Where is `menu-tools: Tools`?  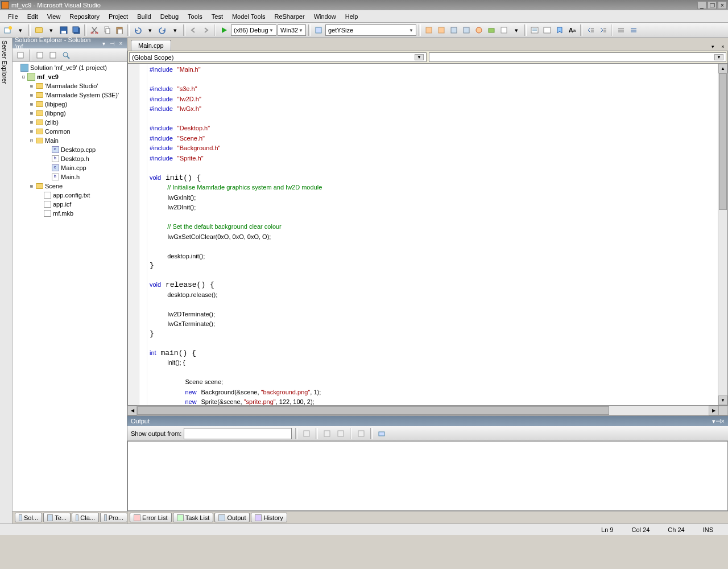
menu-tools: Tools is located at coordinates (195, 17).